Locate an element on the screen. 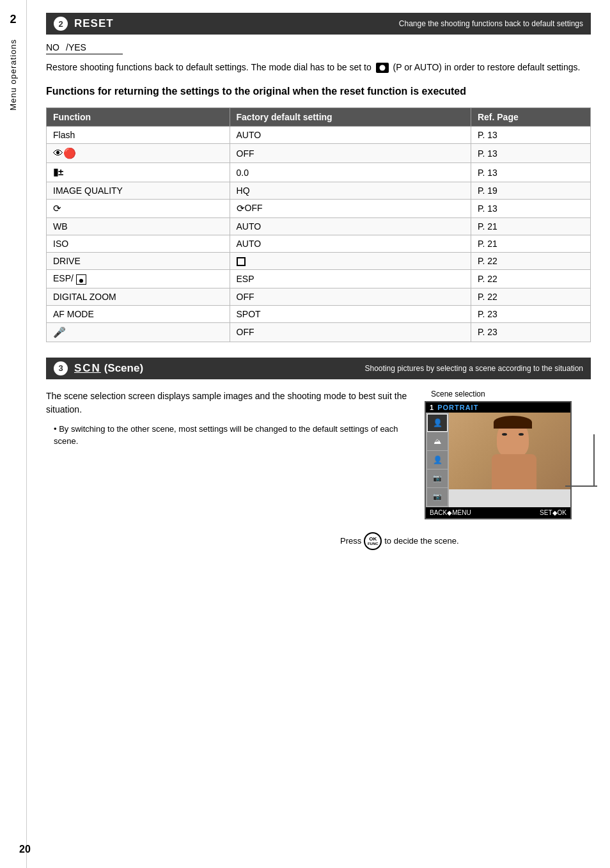 The width and height of the screenshot is (610, 868). exposure-icon: ▮± is located at coordinates (58, 173).